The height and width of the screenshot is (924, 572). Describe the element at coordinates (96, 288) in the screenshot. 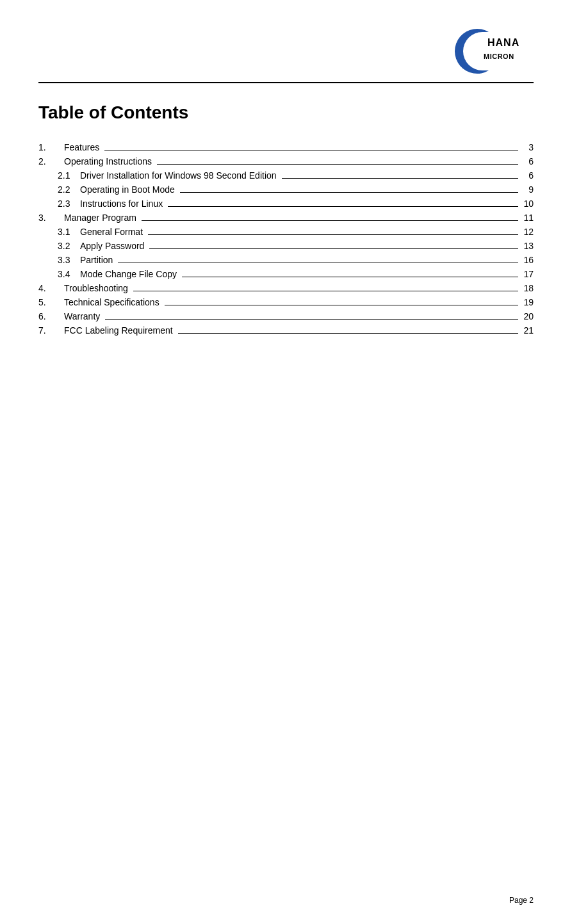

I see `toc-item-label: Troubleshooting` at that location.